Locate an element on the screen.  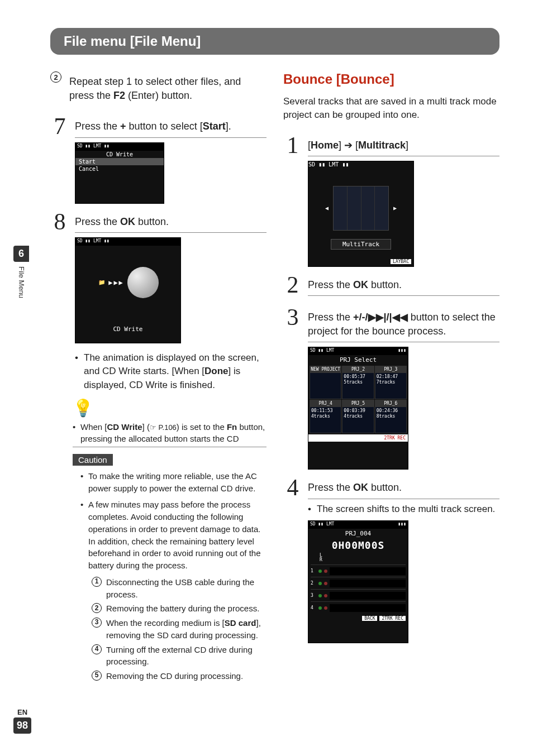
step-3-number: 3 is located at coordinates (293, 318).